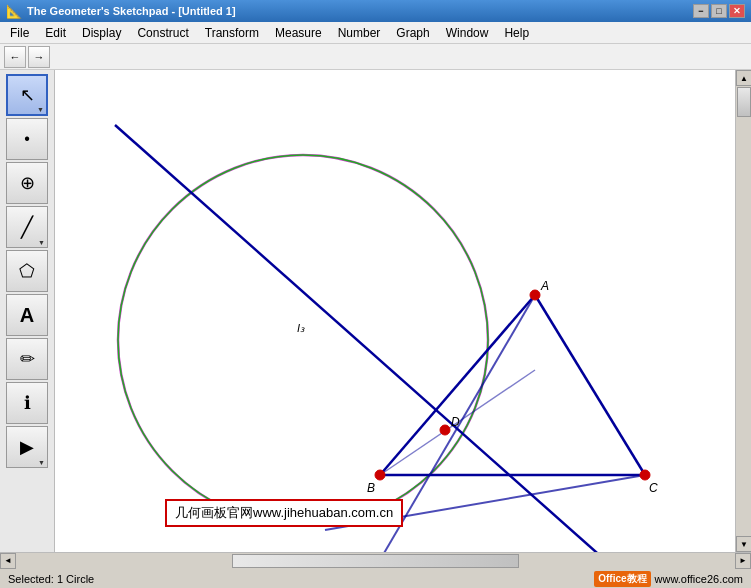 Image resolution: width=751 pixels, height=588 pixels. What do you see at coordinates (27, 447) in the screenshot?
I see `animate-icon: ▶` at bounding box center [27, 447].